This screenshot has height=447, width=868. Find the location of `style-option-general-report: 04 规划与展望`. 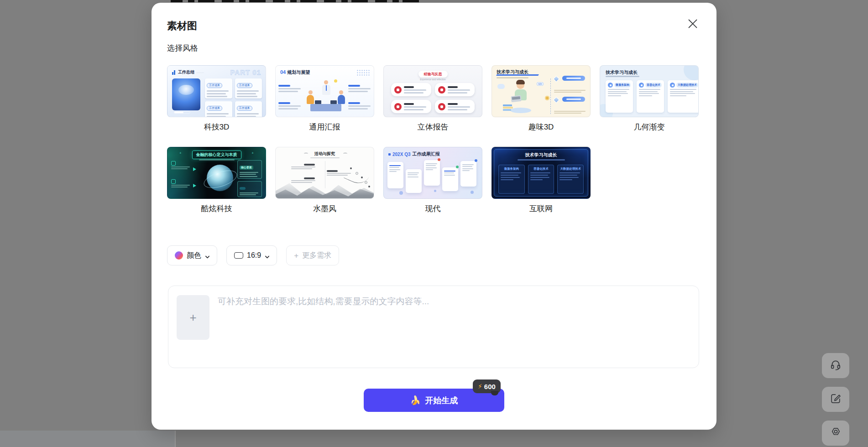

style-option-general-report: 04 规划与展望 is located at coordinates (325, 99).